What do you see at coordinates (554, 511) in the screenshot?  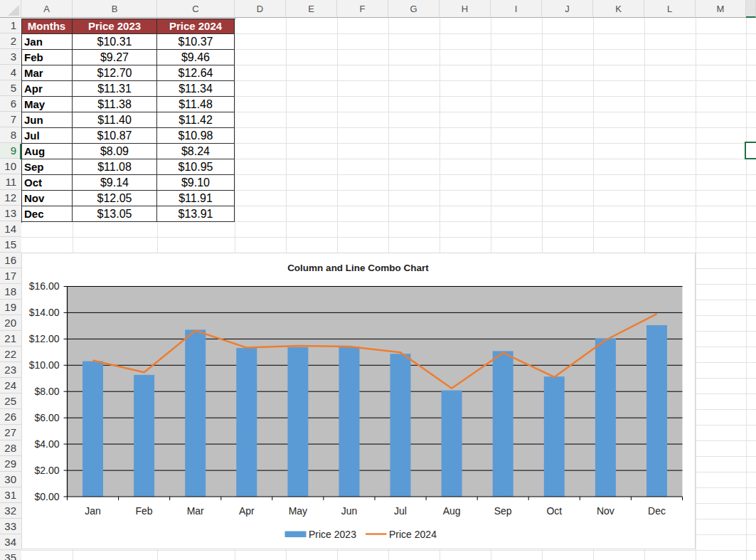 I see `svg-text: Oct` at bounding box center [554, 511].